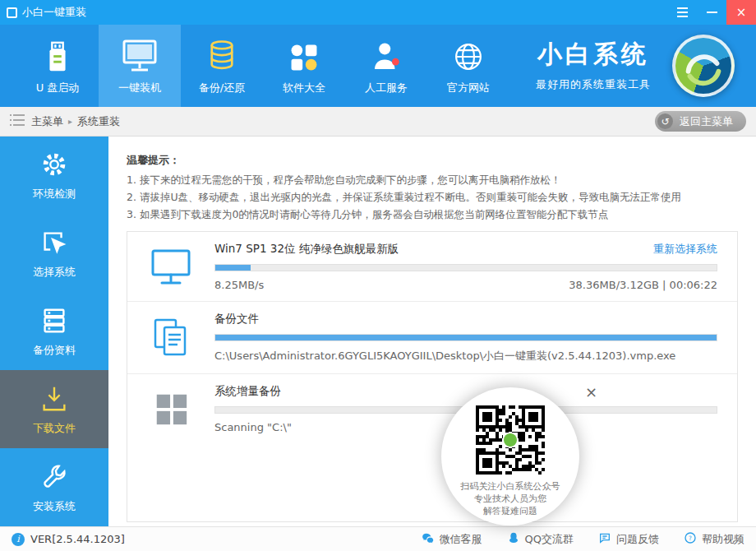 This screenshot has height=551, width=756. Describe the element at coordinates (140, 88) in the screenshot. I see `nav-label: 一键装机` at that location.